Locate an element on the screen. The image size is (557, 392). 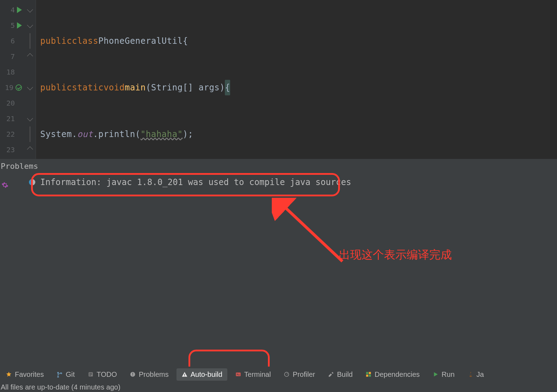
line-number: 20 is located at coordinates (10, 103).